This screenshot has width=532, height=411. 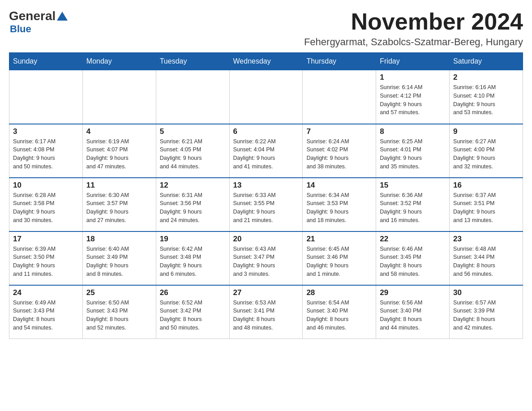 What do you see at coordinates (266, 258) in the screenshot?
I see `calendar-cell: 20Sunrise: 6:43 AMSunset: 3:47 PMDayligh…` at bounding box center [266, 258].